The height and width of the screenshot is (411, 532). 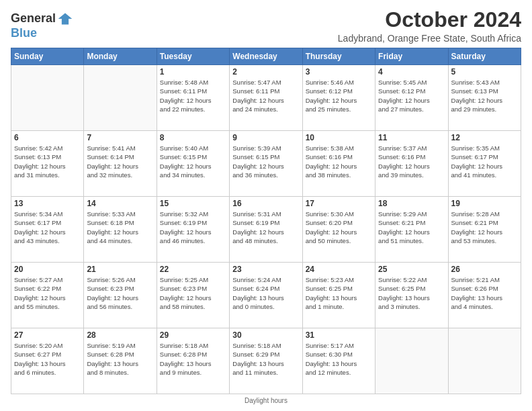 I want to click on day-number: 30, so click(x=266, y=335).